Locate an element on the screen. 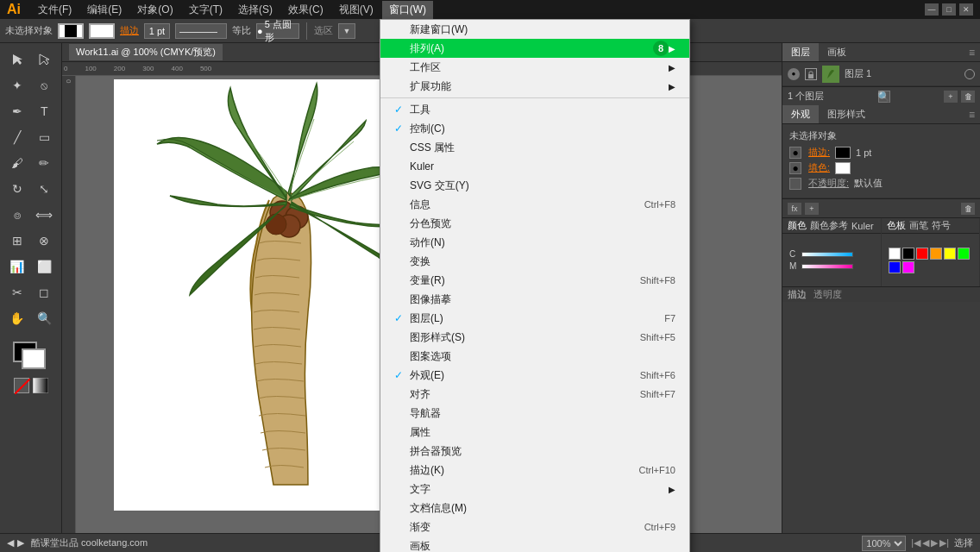 This screenshot has height=552, width=980. menu-window-item-3: 扩展功能▶ is located at coordinates (535, 86).